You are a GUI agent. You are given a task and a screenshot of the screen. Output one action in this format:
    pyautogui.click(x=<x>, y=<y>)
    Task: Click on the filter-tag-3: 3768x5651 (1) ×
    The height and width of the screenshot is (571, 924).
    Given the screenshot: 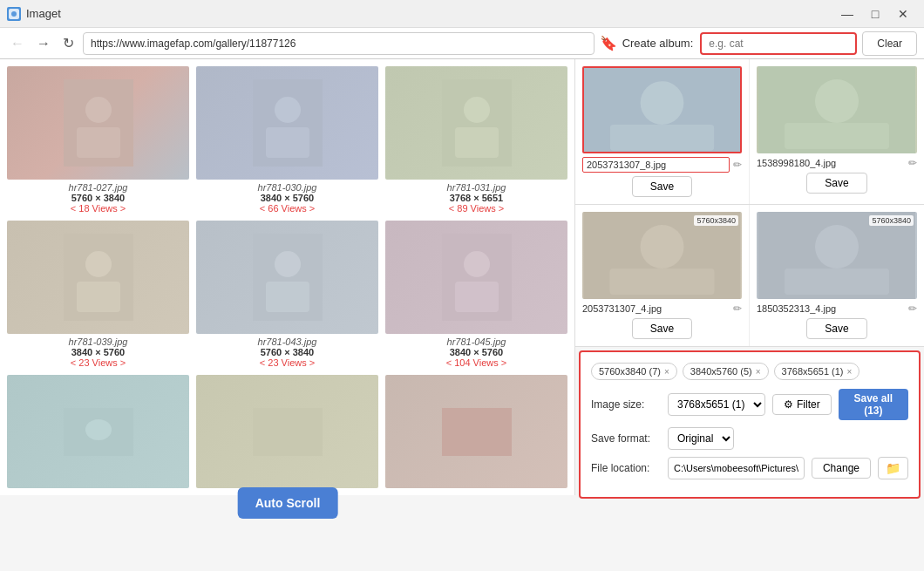 What is the action you would take?
    pyautogui.click(x=818, y=371)
    